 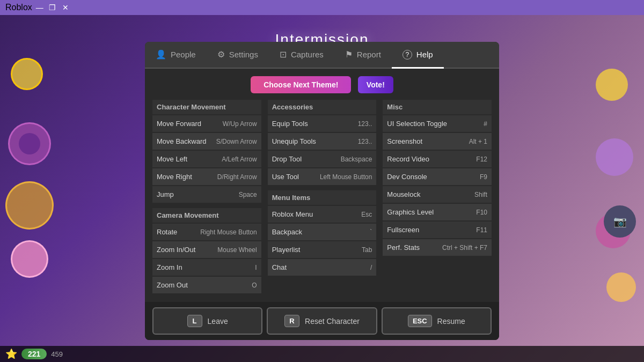 What do you see at coordinates (437, 197) in the screenshot?
I see `misc-section: Misc UI Selection Toggle # Screenshot Al…` at bounding box center [437, 197].